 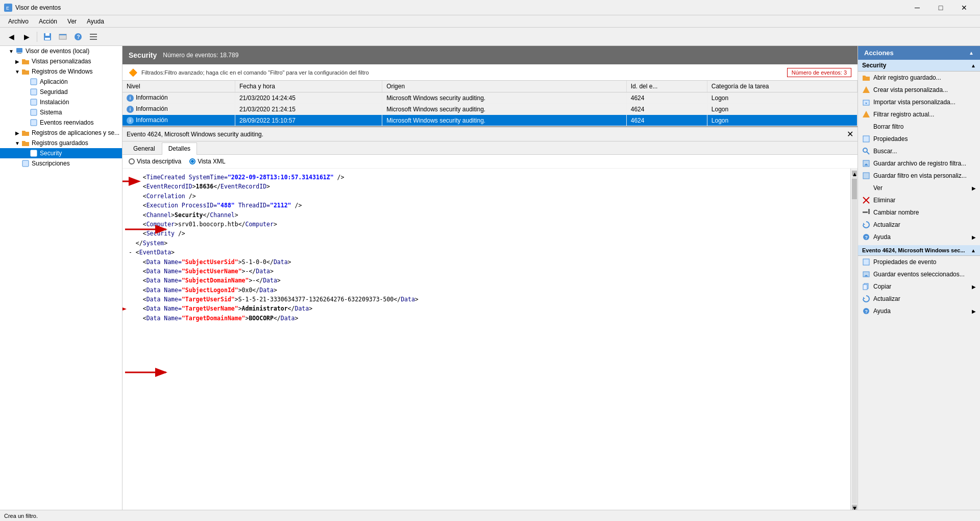 What do you see at coordinates (919, 114) in the screenshot?
I see `actions-item-filtrar: Filtrar registro actual...` at bounding box center [919, 114].